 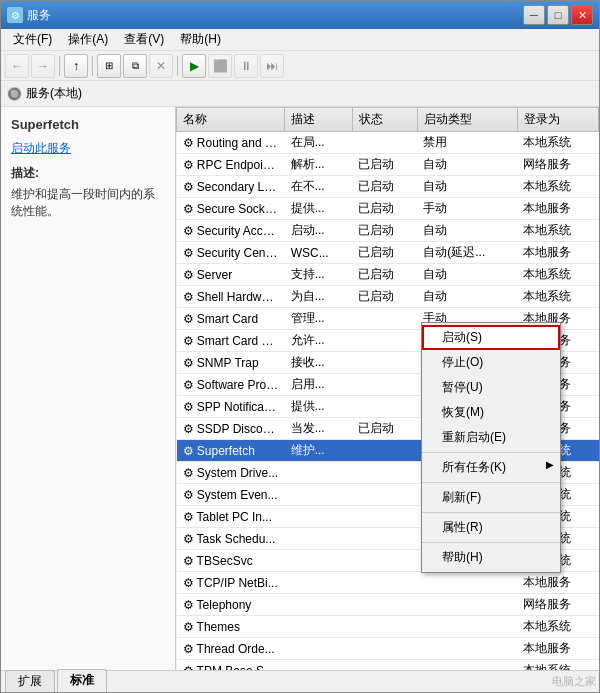 I want to click on col-login: 登录为, so click(x=558, y=120).